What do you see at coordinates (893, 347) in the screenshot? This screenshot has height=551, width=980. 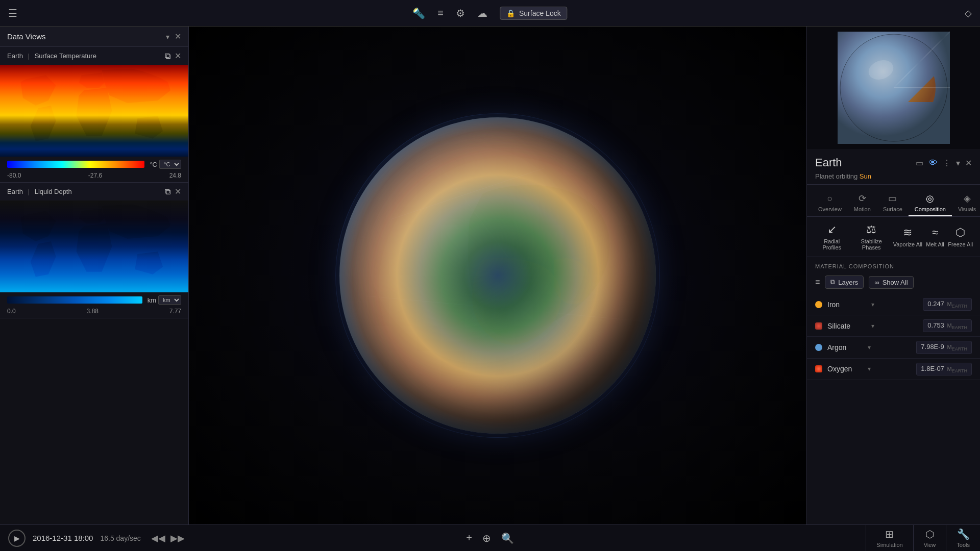 I see `material-argon-row: Argon ▾ 7.98E-9 MEARTH` at bounding box center [893, 347].